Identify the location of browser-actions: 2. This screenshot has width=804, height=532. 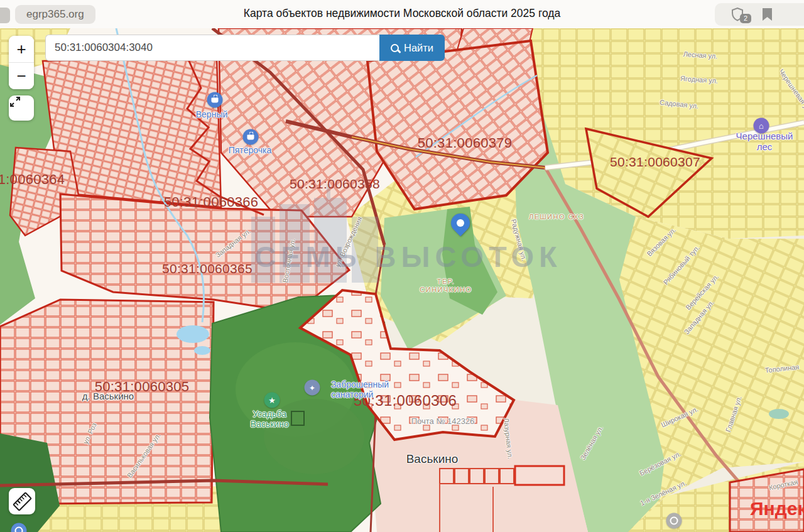
(759, 14).